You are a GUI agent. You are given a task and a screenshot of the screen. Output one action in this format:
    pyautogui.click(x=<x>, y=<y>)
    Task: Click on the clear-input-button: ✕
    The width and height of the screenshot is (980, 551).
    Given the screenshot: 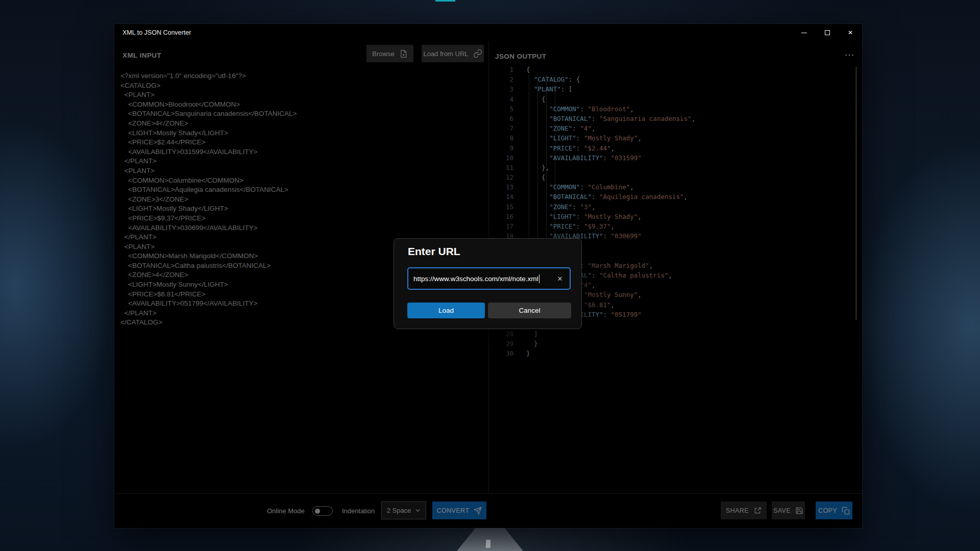 What is the action you would take?
    pyautogui.click(x=560, y=279)
    